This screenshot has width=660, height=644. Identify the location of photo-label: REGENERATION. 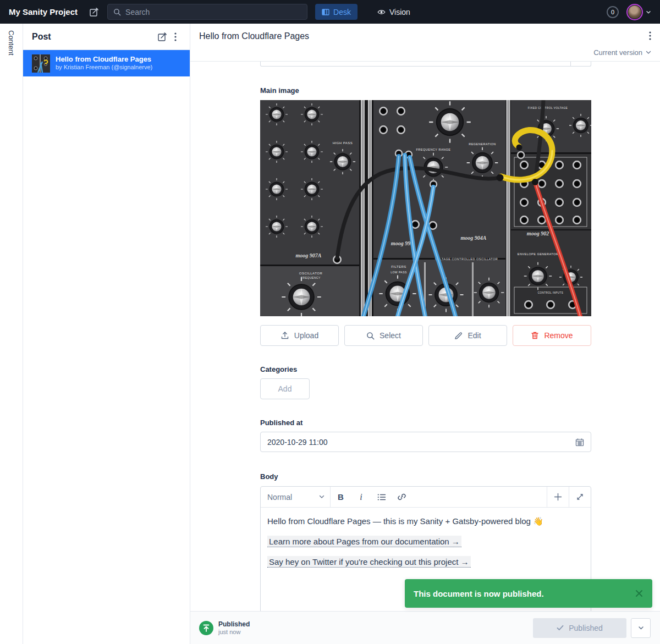
(482, 144).